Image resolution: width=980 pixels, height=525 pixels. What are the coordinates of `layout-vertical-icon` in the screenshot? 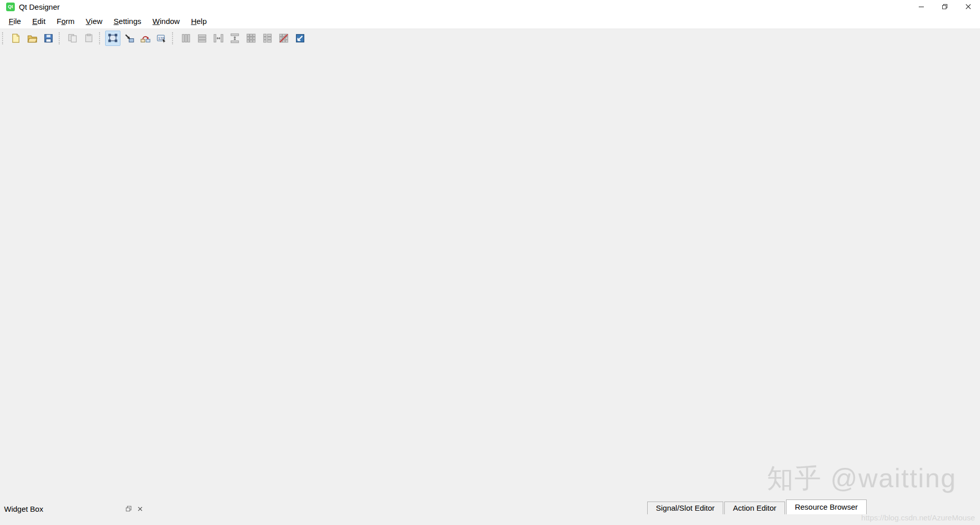 It's located at (202, 38).